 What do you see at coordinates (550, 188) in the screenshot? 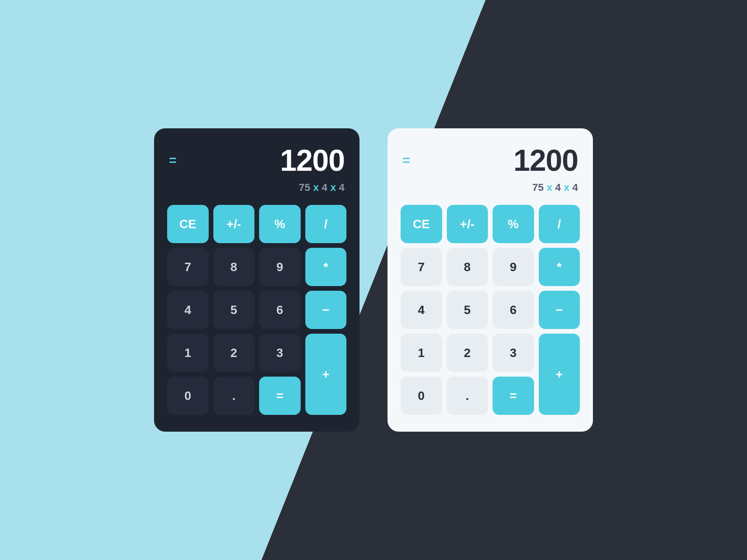
I see `light-expr-x1: x` at bounding box center [550, 188].